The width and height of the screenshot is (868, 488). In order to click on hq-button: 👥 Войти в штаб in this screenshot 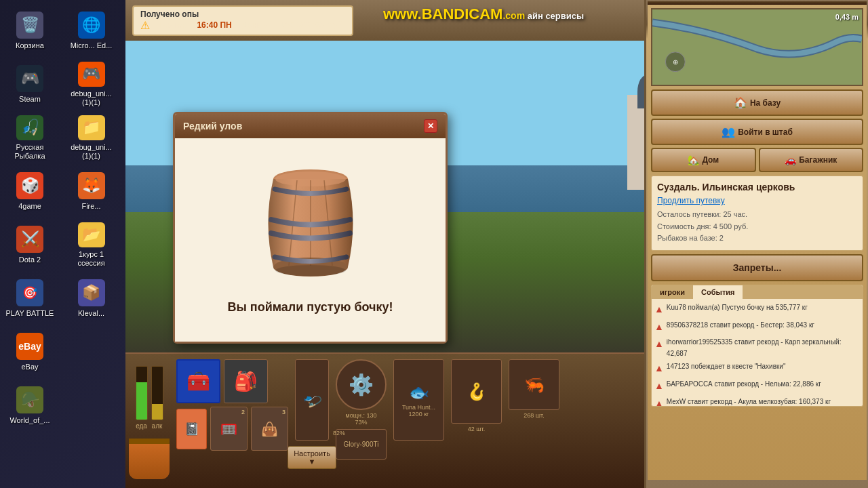, I will do `click(757, 131)`.